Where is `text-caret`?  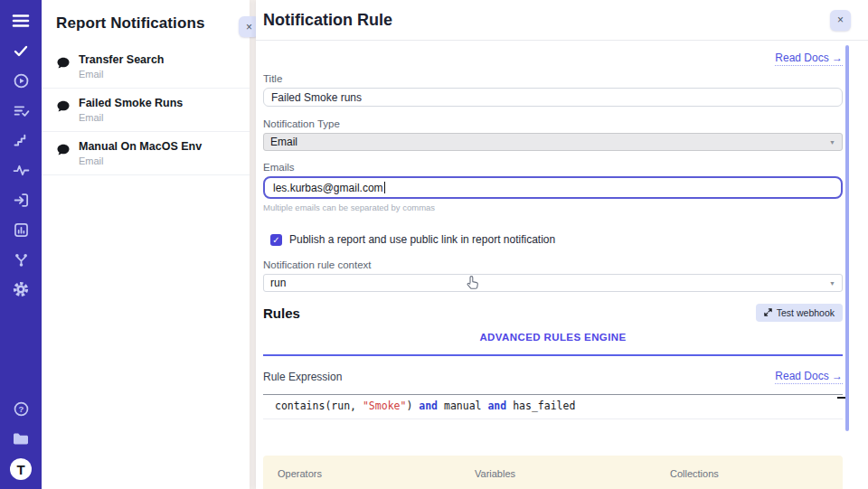 text-caret is located at coordinates (385, 188).